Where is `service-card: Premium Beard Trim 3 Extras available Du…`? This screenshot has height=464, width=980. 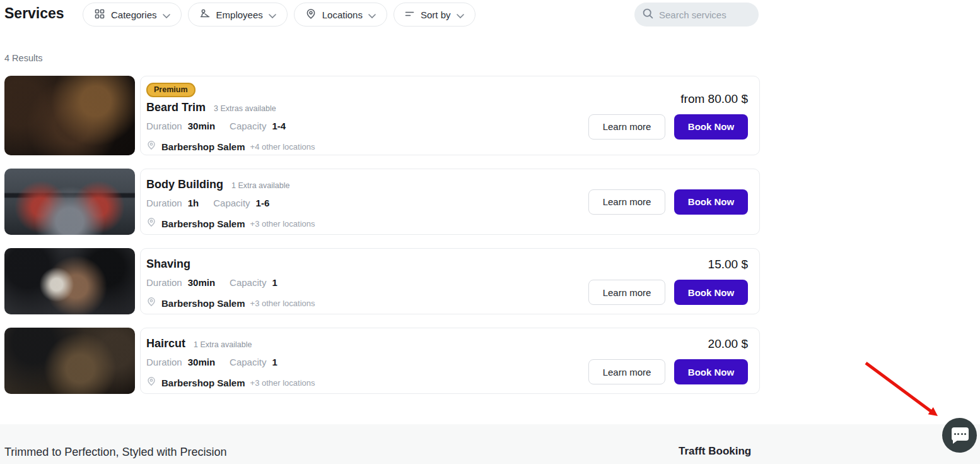 service-card: Premium Beard Trim 3 Extras available Du… is located at coordinates (450, 116).